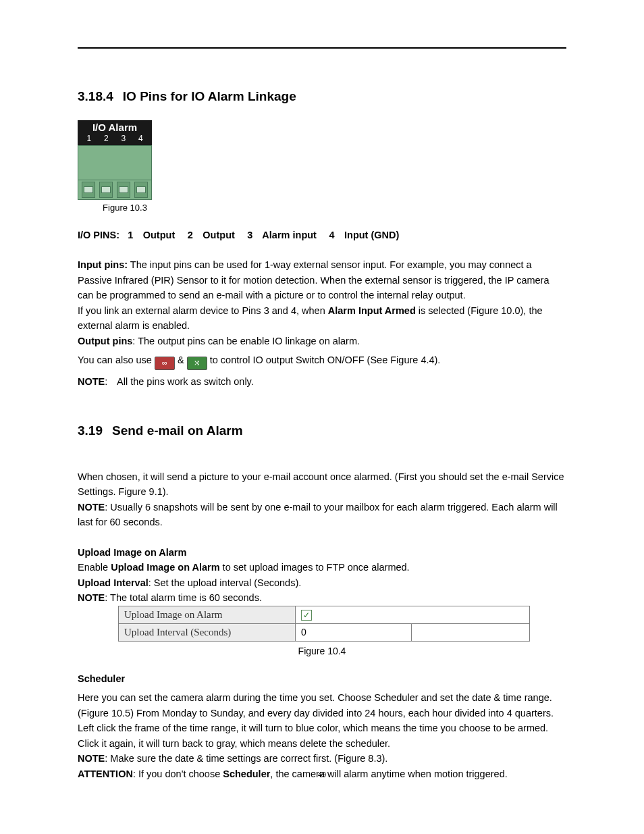  I want to click on note-text: : The total alarm time is 60 seconds., so click(184, 598).